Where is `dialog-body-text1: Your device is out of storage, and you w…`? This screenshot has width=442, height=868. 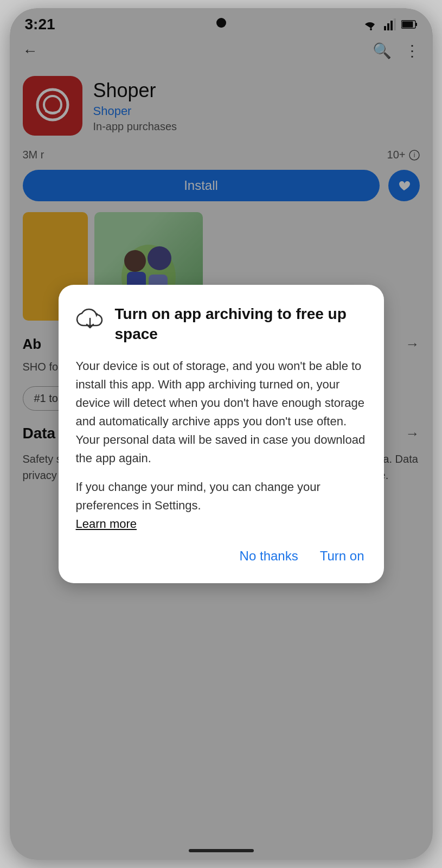
dialog-body-text1: Your device is out of storage, and you w… is located at coordinates (221, 412).